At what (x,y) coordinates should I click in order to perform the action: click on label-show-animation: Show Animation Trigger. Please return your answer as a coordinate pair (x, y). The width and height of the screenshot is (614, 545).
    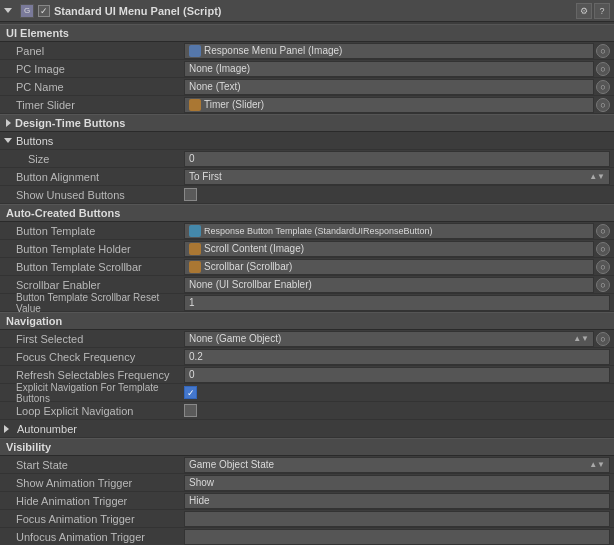
    Looking at the image, I should click on (94, 483).